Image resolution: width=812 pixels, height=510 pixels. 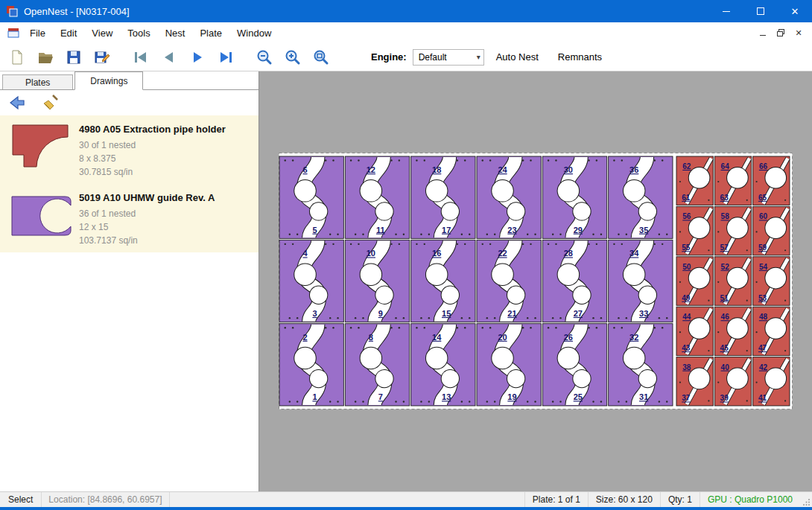 I want to click on open-button, so click(x=45, y=57).